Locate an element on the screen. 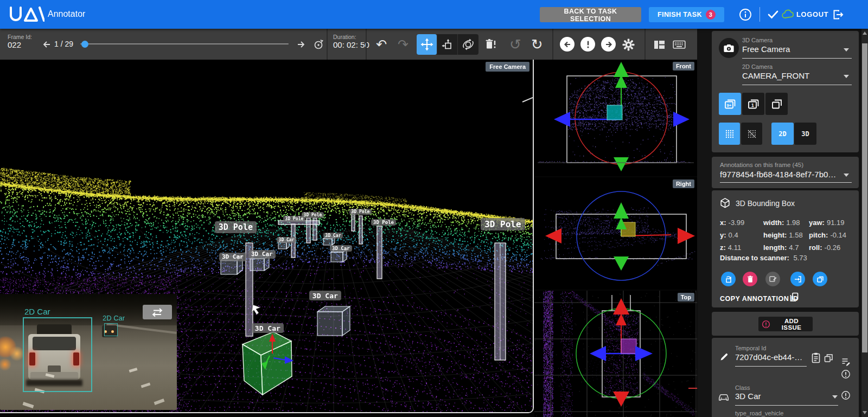 This screenshot has width=868, height=417. move-into-frame-button is located at coordinates (797, 279).